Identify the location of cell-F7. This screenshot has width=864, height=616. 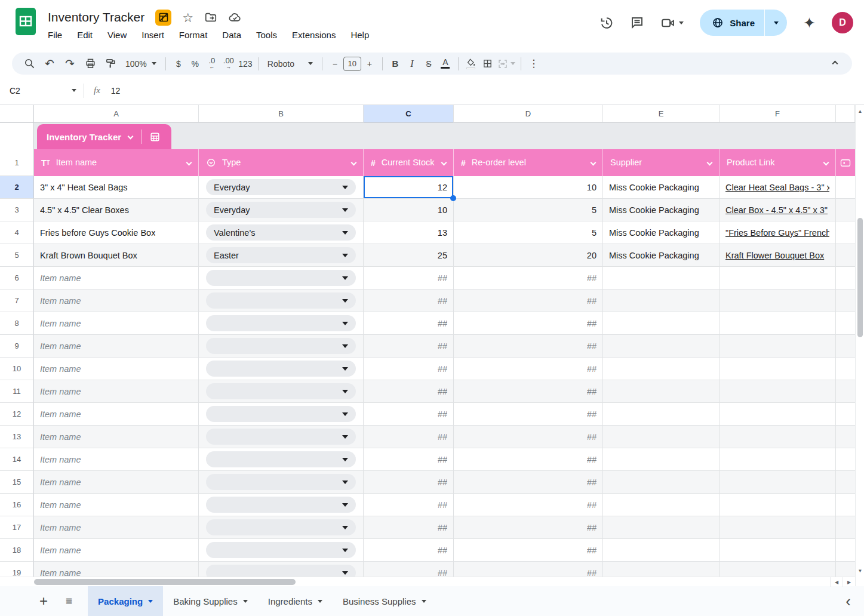
(777, 301).